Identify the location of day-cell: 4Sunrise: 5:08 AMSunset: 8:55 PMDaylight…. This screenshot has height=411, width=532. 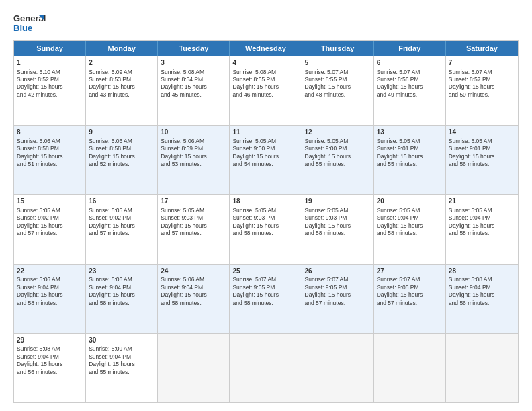
(266, 91).